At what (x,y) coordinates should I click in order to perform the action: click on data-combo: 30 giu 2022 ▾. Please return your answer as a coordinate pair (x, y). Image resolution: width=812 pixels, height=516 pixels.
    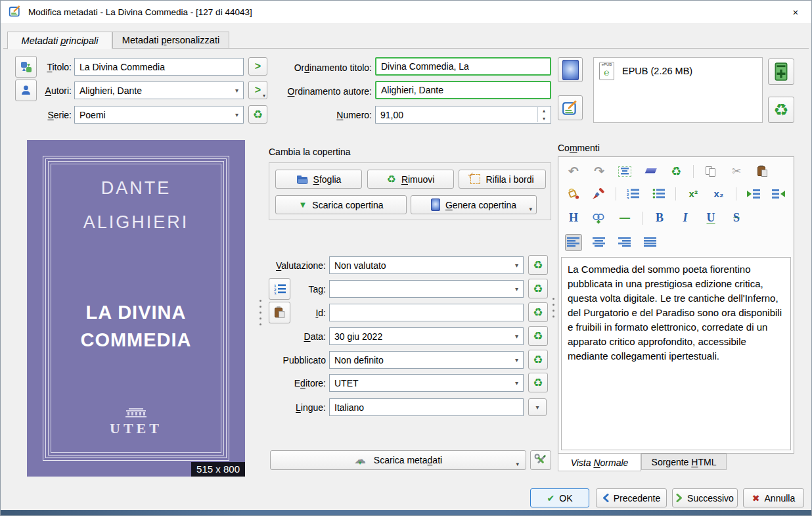
    Looking at the image, I should click on (426, 337).